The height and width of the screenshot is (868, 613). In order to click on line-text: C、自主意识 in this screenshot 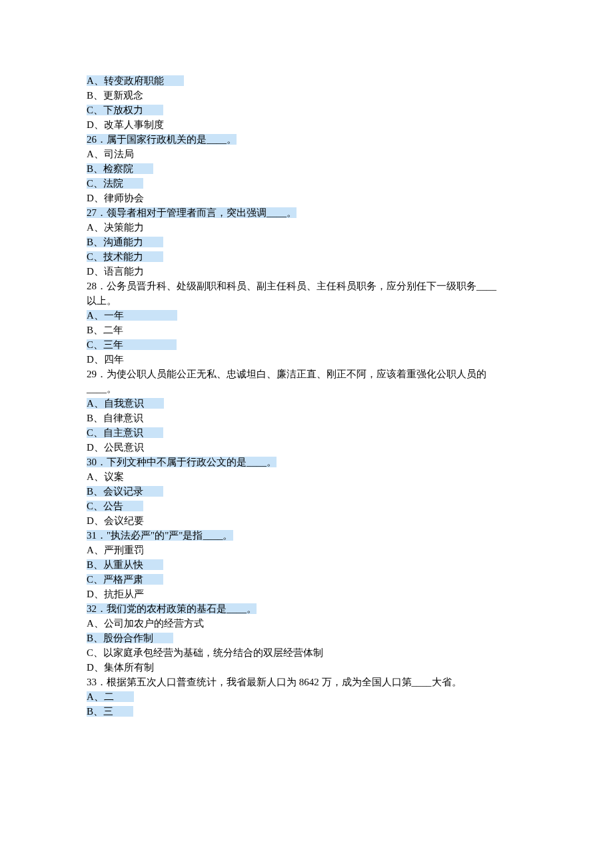, I will do `click(125, 433)`.